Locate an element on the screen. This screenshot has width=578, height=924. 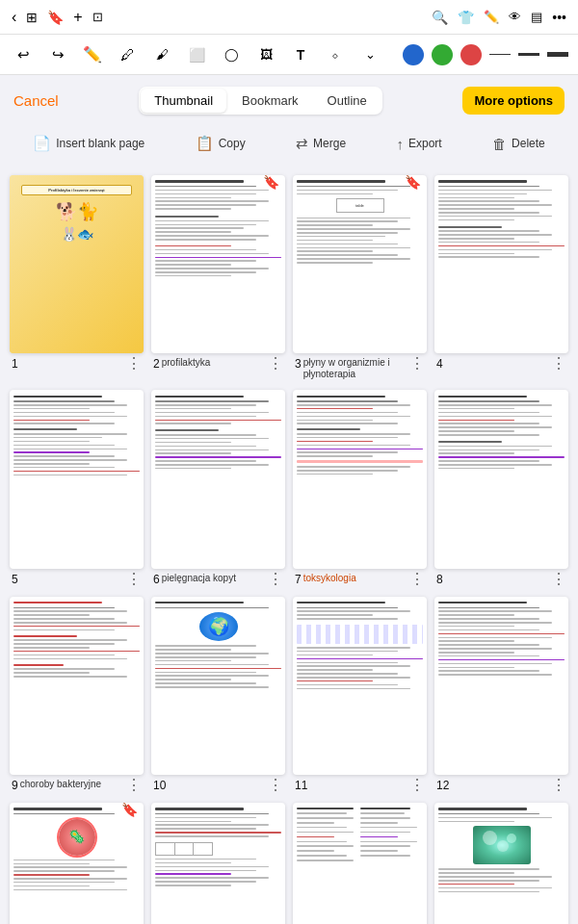
page-3-num: 3 is located at coordinates (299, 364).